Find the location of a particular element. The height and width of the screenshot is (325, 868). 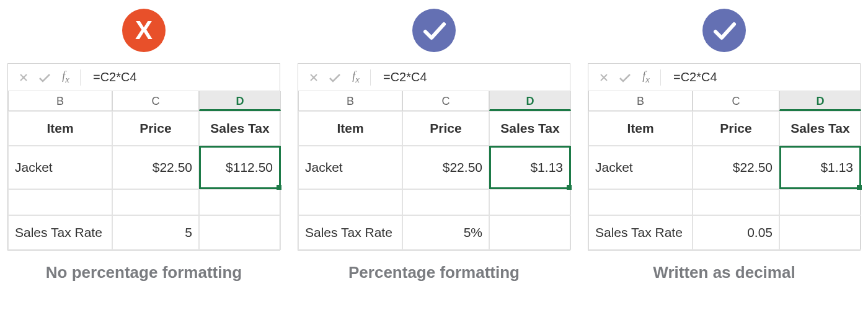

cell-rate-value: 5 is located at coordinates (156, 233).